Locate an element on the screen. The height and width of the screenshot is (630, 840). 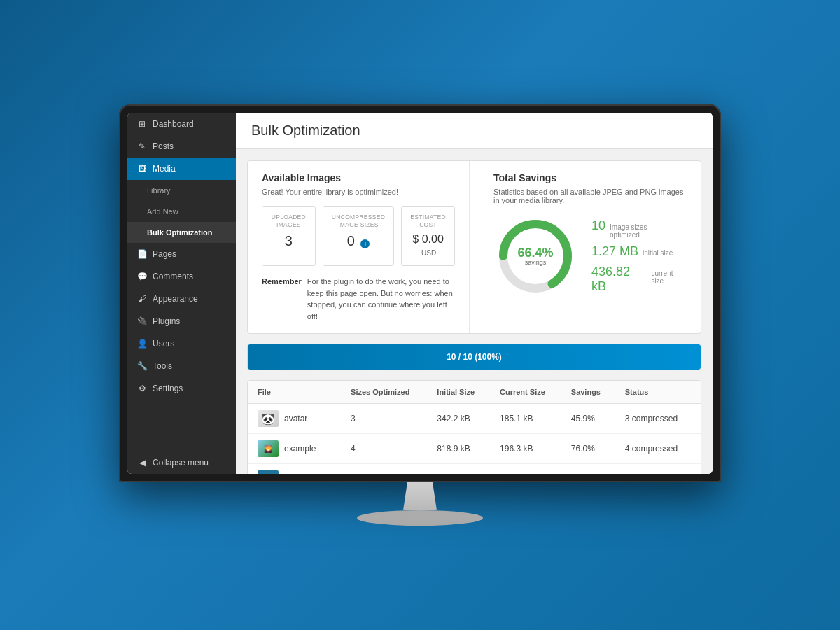
row-status-0: 3 compressed is located at coordinates (658, 419).